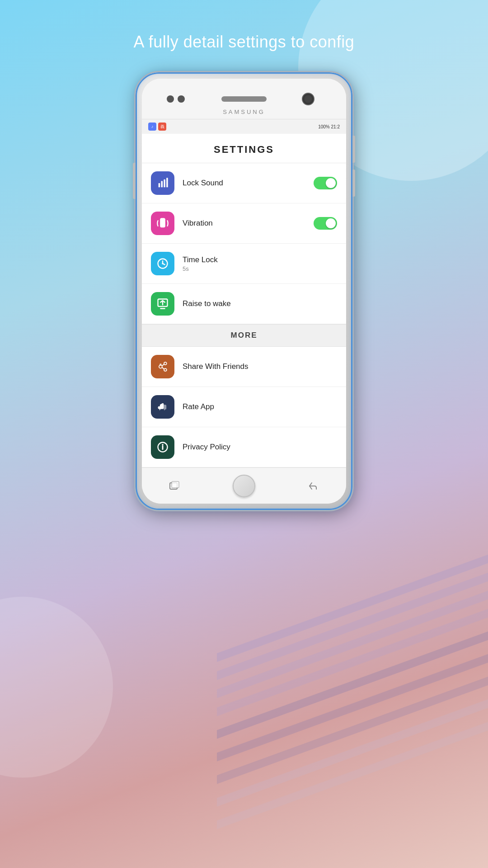 The image size is (488, 868). Describe the element at coordinates (260, 447) in the screenshot. I see `privacy-policy-label: Privacy Policy` at that location.